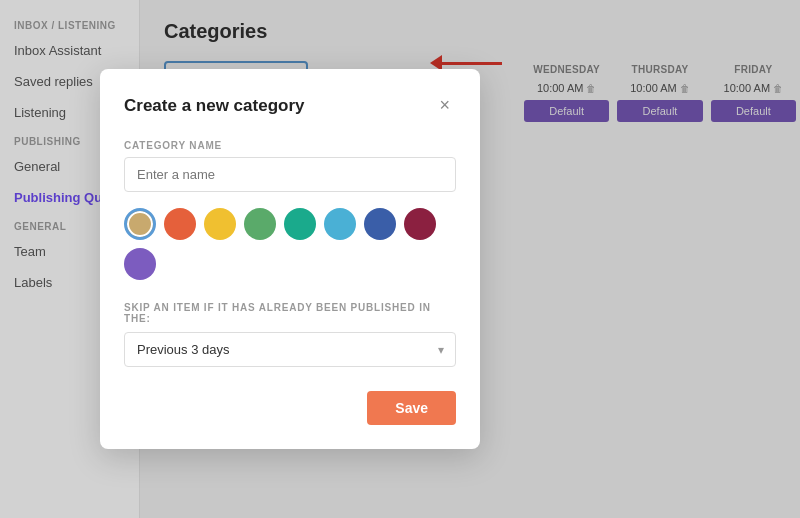  What do you see at coordinates (420, 224) in the screenshot?
I see `color-swatch-dark-red` at bounding box center [420, 224].